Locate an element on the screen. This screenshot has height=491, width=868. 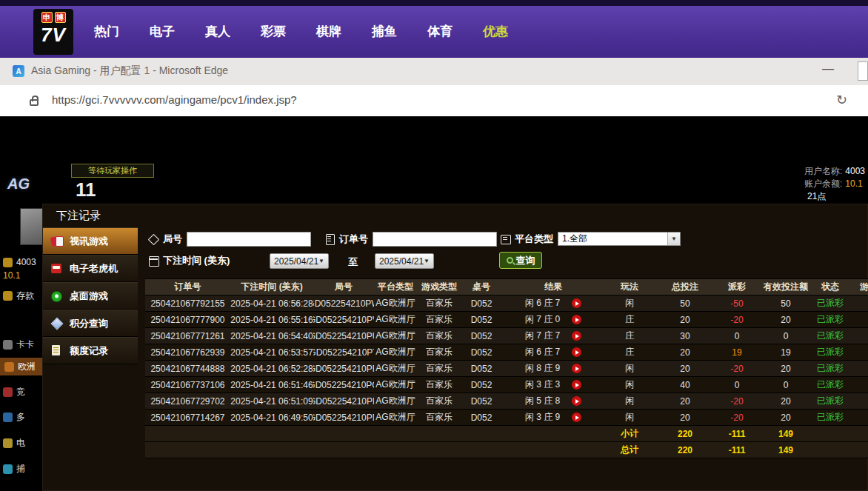
left-item-icon is located at coordinates (9, 367).